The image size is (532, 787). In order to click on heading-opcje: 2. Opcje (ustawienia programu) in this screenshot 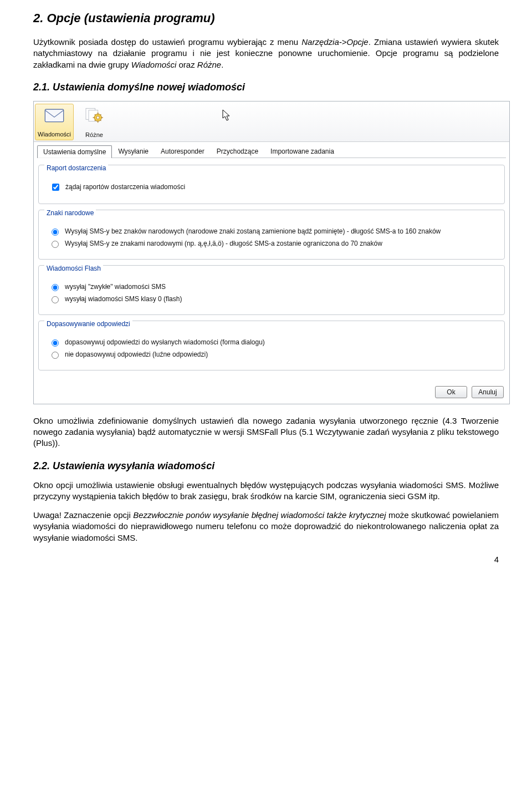, I will do `click(266, 18)`.